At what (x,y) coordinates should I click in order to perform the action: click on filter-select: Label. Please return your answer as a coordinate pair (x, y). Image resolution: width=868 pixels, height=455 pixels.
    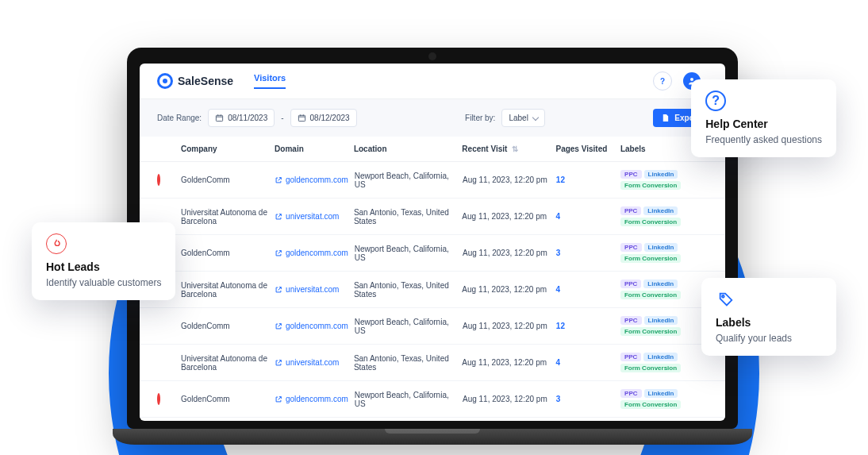
    Looking at the image, I should click on (523, 118).